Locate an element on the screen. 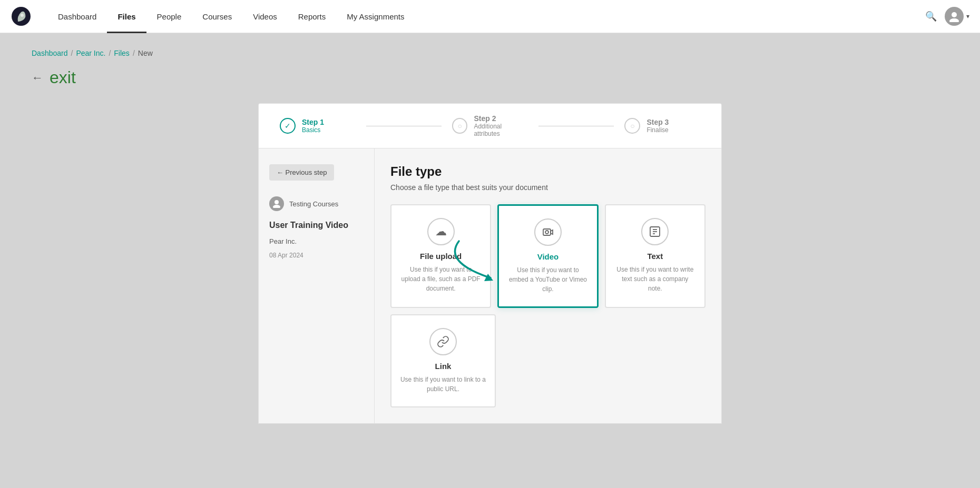  file-avatar is located at coordinates (277, 204).